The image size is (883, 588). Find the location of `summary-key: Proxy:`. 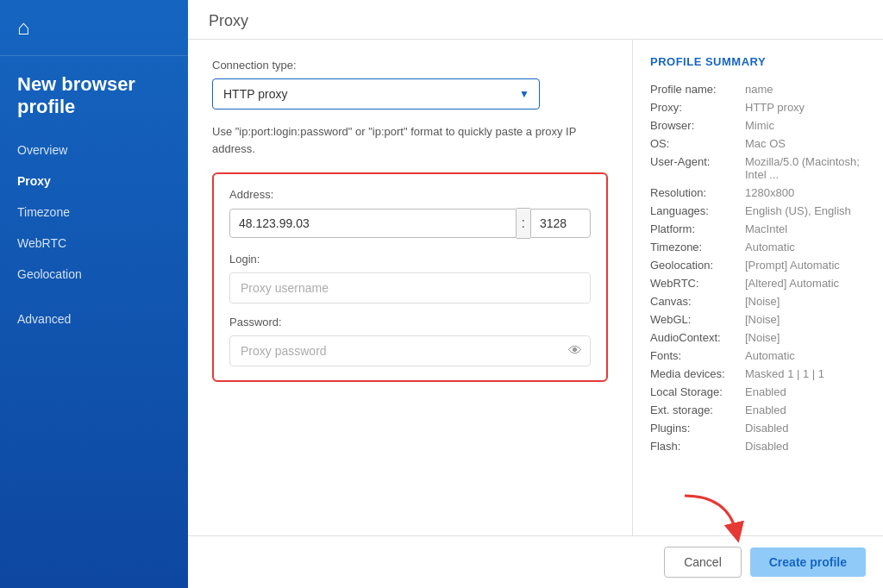

summary-key: Proxy: is located at coordinates (698, 107).